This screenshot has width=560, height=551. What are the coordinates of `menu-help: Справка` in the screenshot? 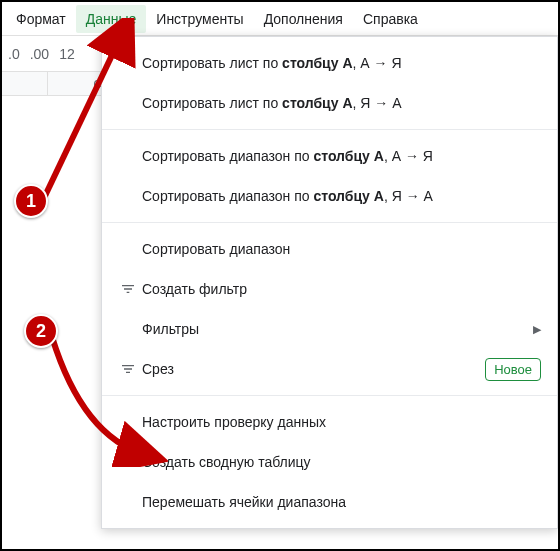 It's located at (390, 19).